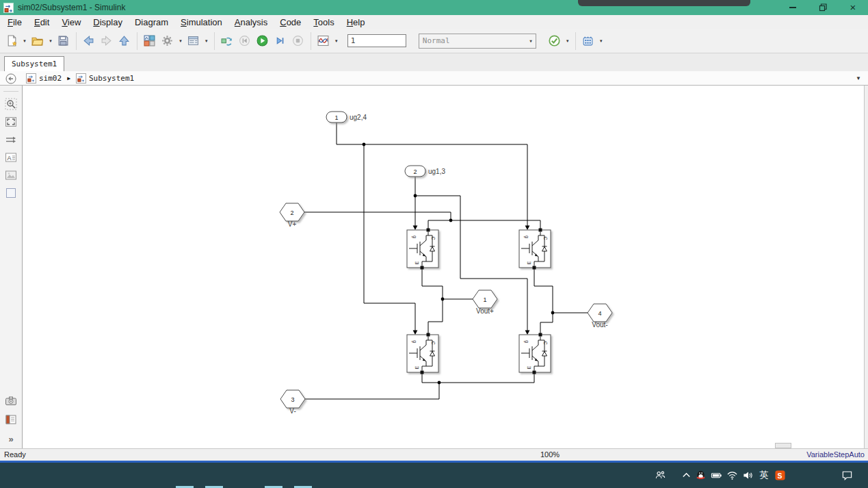 The height and width of the screenshot is (488, 868). Describe the element at coordinates (748, 475) in the screenshot. I see `tray-speaker-icon` at that location.